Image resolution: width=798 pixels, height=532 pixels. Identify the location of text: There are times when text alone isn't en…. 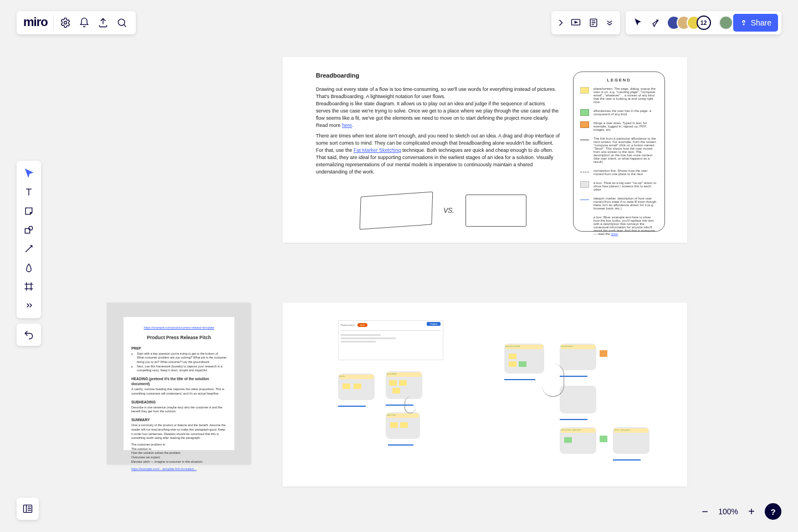
(438, 154).